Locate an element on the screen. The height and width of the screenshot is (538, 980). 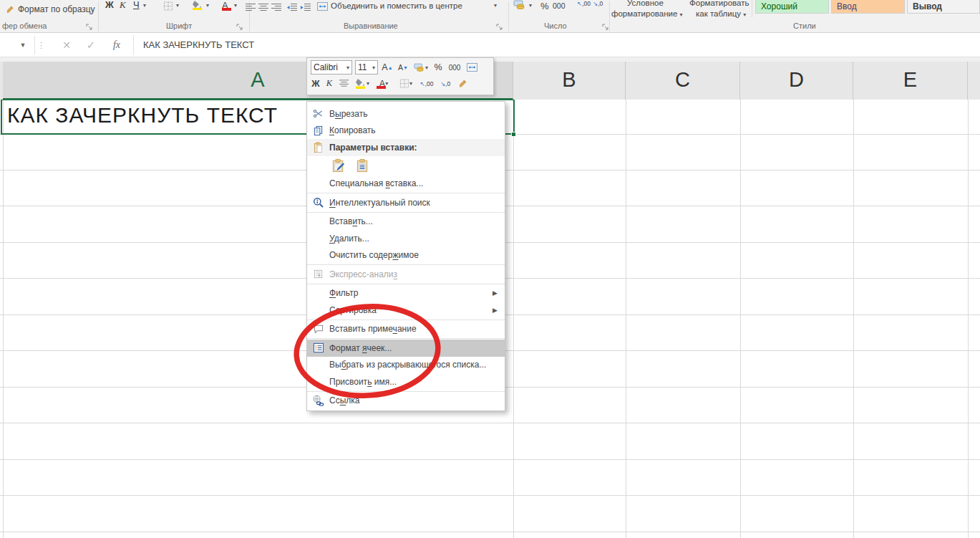
comma-style-button: 000 is located at coordinates (559, 6).